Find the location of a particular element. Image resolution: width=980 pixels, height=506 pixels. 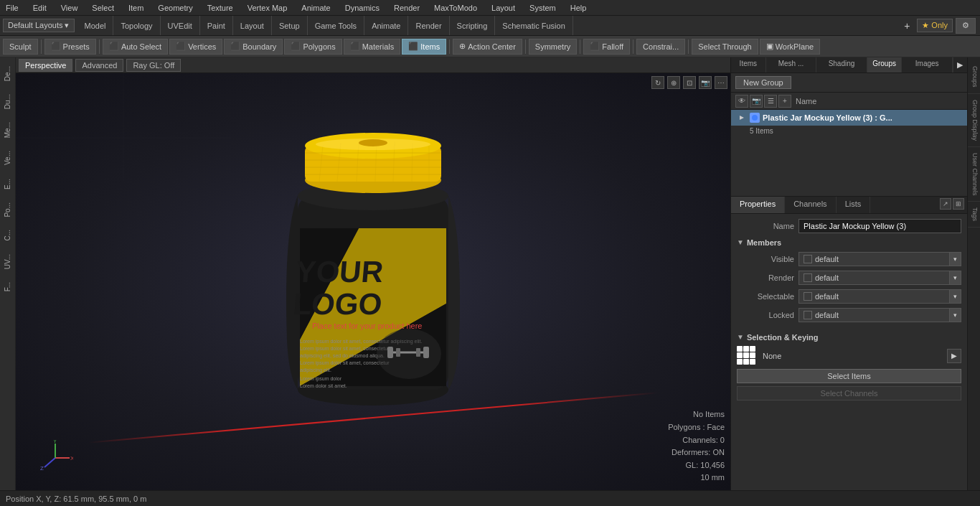

menu-animate: Animate is located at coordinates (316, 8).